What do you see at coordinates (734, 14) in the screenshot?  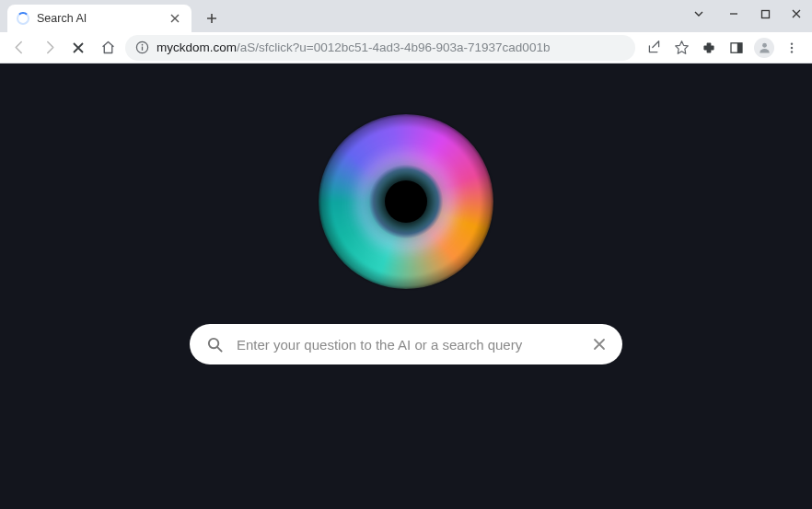 I see `window-minimize-button` at bounding box center [734, 14].